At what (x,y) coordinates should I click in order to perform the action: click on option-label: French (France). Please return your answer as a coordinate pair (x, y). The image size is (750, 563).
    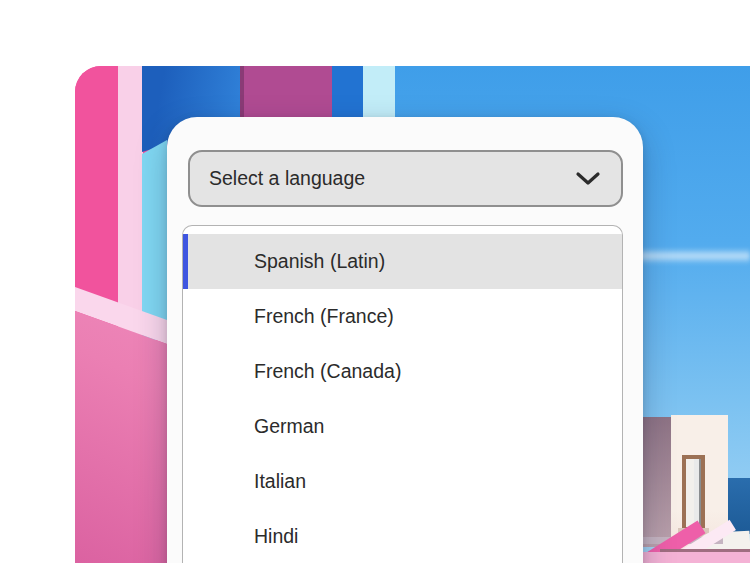
    Looking at the image, I should click on (324, 316).